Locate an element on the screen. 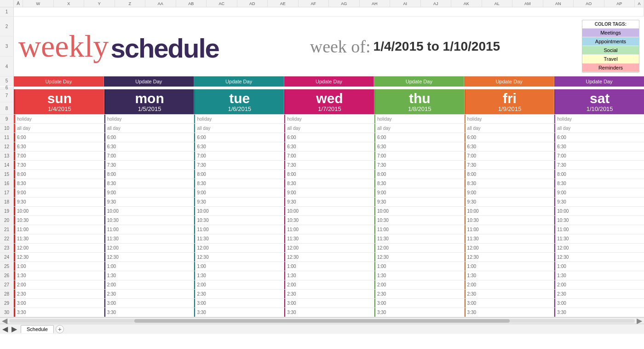 Image resolution: width=644 pixels, height=349 pixels. time-cell-8-30-day-6: 8:30 is located at coordinates (599, 183).